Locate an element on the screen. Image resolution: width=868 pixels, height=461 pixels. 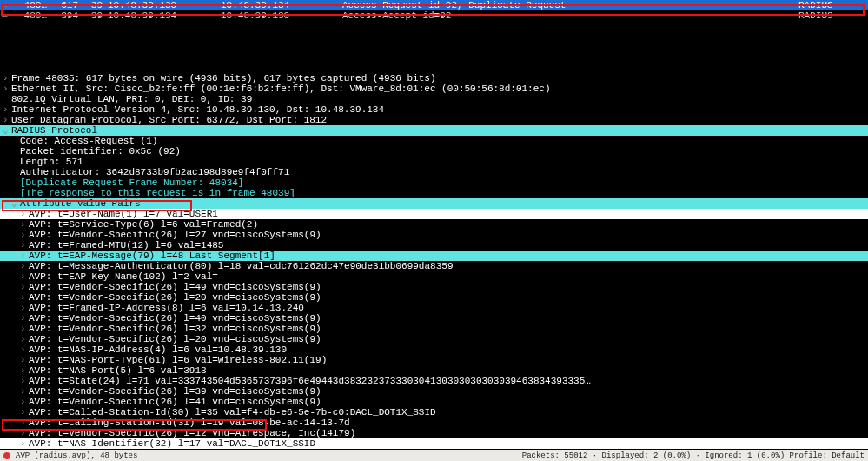
tree-line-text: AVP: t=Vendor-Specific(26) l=12 vnd=Aire… is located at coordinates (448, 433).